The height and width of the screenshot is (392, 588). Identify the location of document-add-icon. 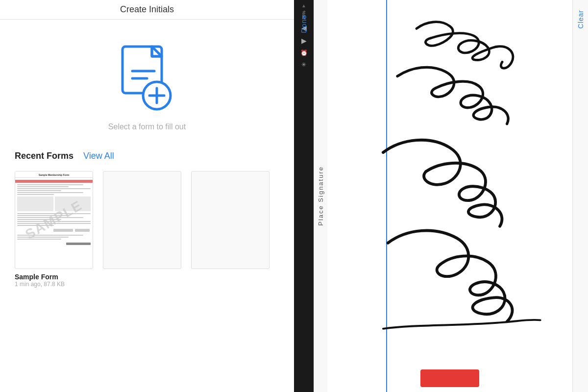
(147, 76).